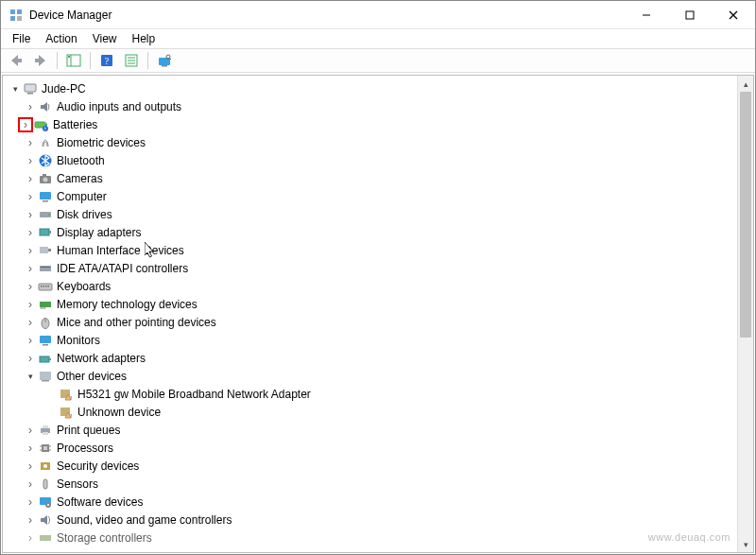 The image size is (756, 555). What do you see at coordinates (16, 61) in the screenshot?
I see `back-button` at bounding box center [16, 61].